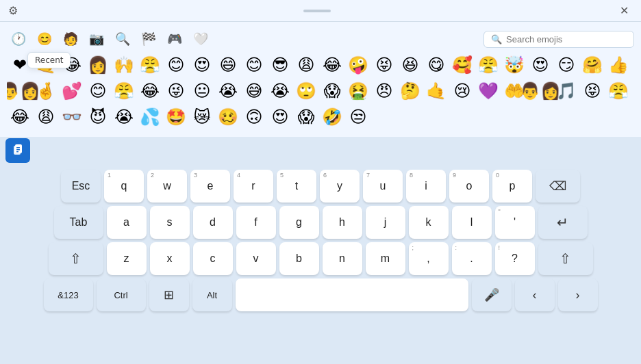 Image resolution: width=641 pixels, height=364 pixels. What do you see at coordinates (488, 91) in the screenshot?
I see `emoji-cell: 💜` at bounding box center [488, 91].